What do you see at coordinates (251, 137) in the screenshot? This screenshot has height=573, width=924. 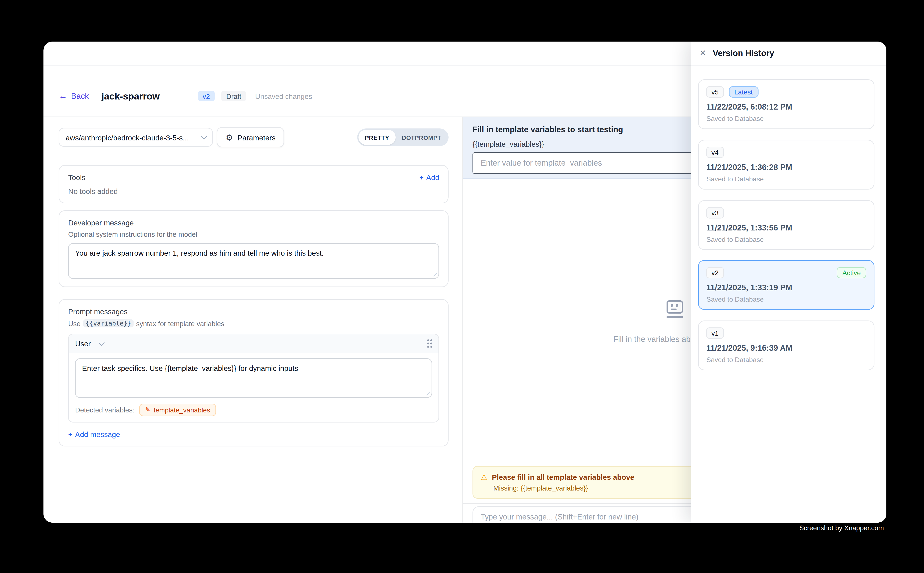 I see `parameters-button: ⚙ Parameters` at bounding box center [251, 137].